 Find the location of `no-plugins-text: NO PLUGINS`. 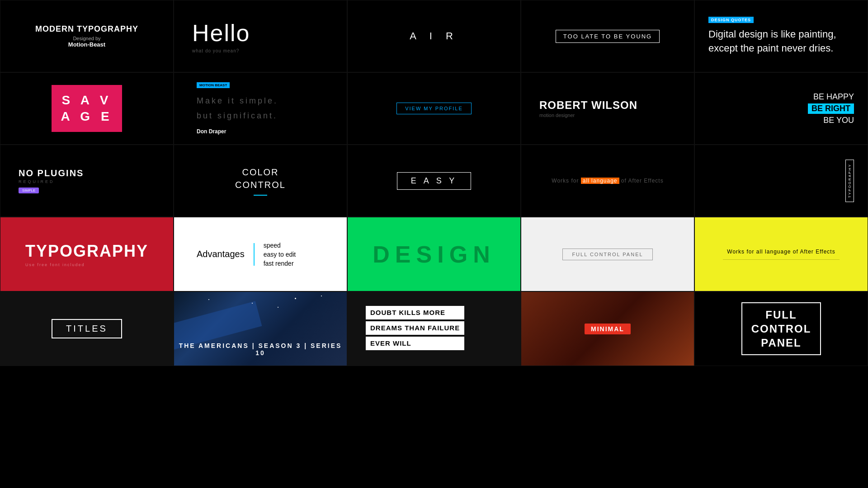

no-plugins-text: NO PLUGINS is located at coordinates (51, 174).